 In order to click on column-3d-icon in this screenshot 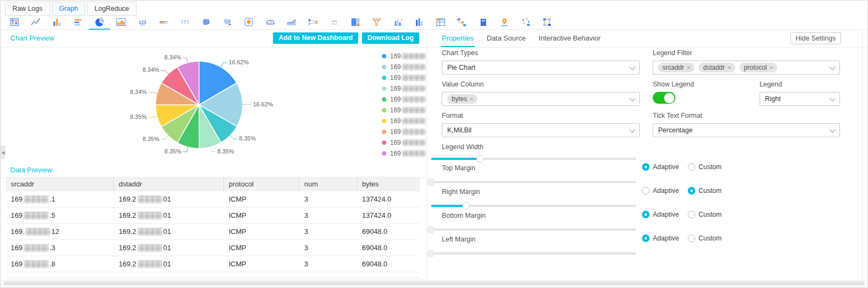, I will do `click(420, 22)`.